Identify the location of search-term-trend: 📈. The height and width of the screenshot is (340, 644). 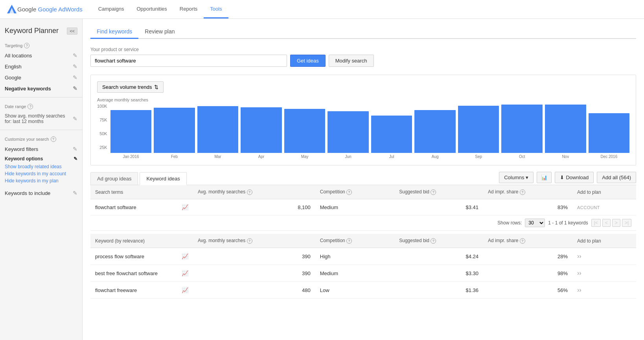
(185, 208).